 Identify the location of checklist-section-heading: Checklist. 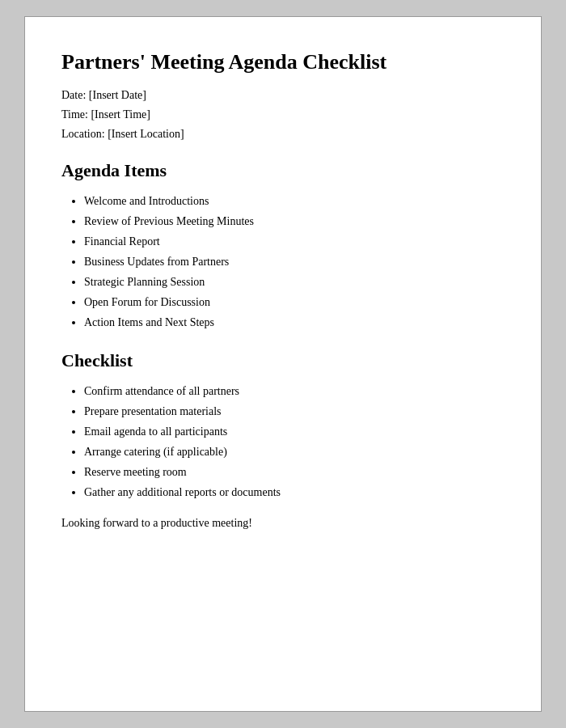
(283, 361).